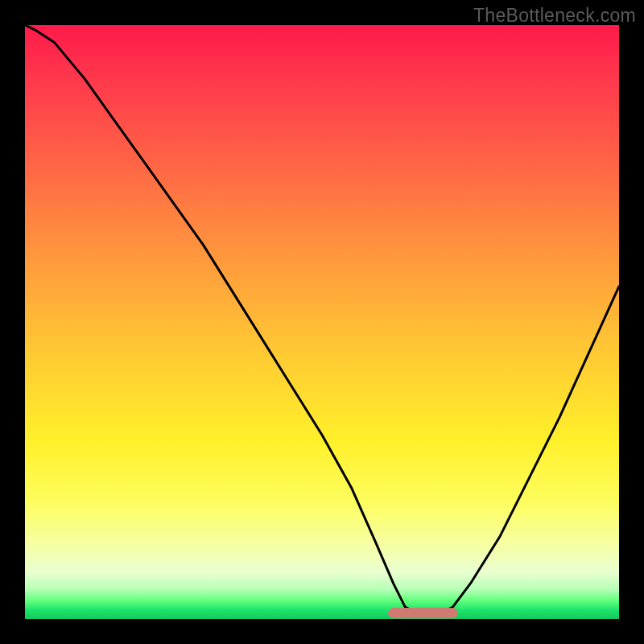 This screenshot has width=644, height=644. Describe the element at coordinates (555, 16) in the screenshot. I see `watermark-text: TheBottleneck.com` at that location.